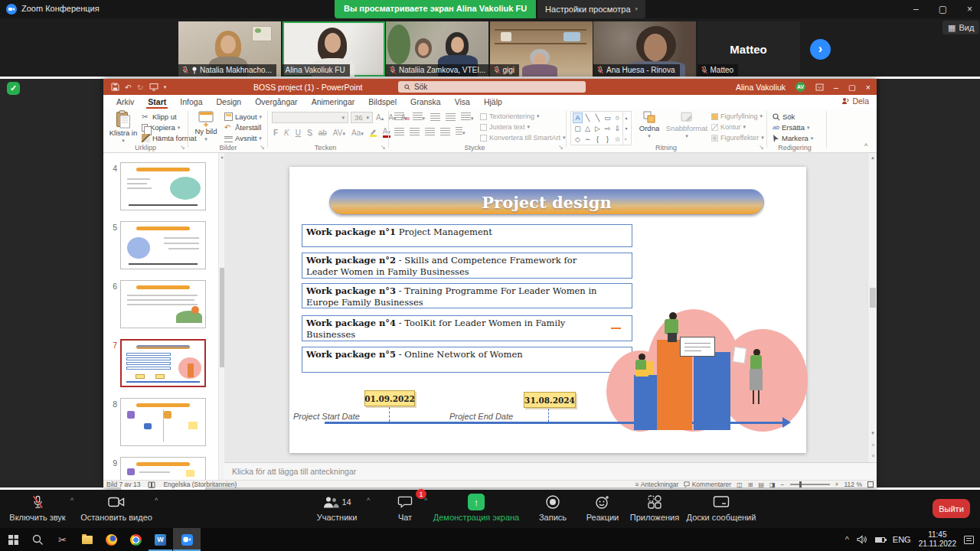 This screenshot has height=551, width=980. Describe the element at coordinates (943, 9) in the screenshot. I see `maximize-icon: ▢` at that location.